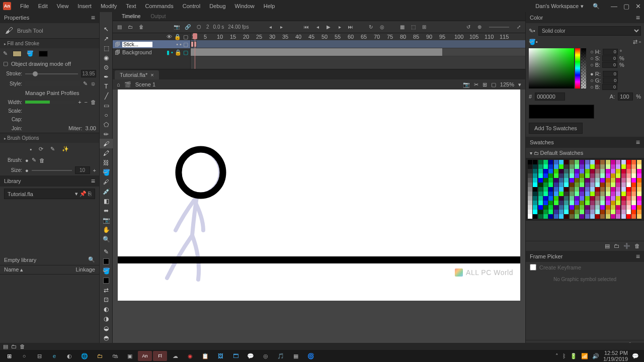 The width and height of the screenshot is (644, 362). I want to click on bluetooth-icon: ᛒ, so click(565, 356).